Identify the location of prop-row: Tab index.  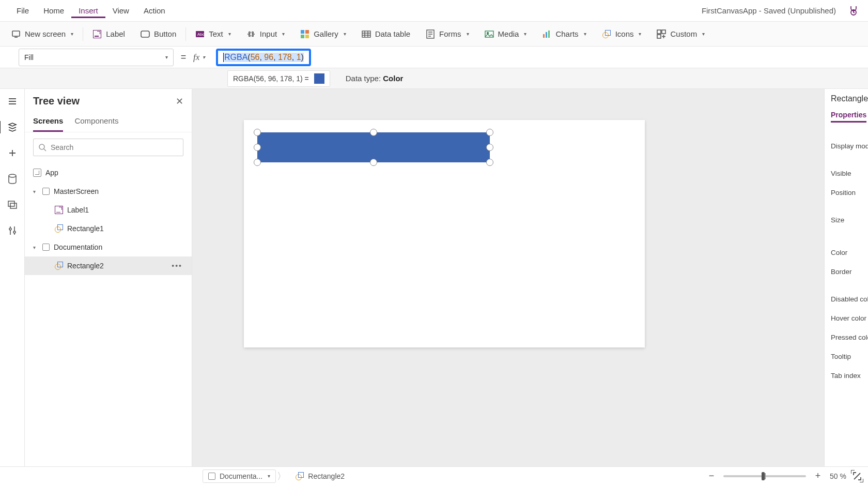
(849, 375).